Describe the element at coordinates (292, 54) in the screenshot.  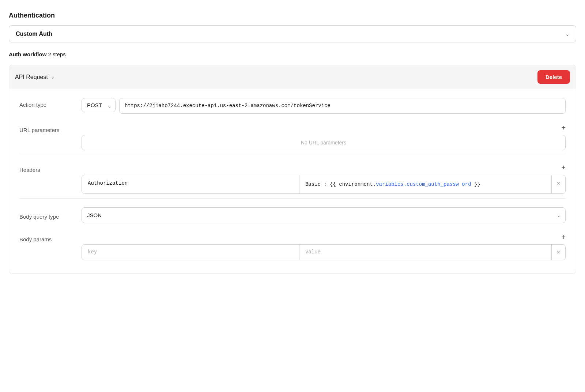
I see `auth-workflow-header: Auth workflow 2 steps` at that location.